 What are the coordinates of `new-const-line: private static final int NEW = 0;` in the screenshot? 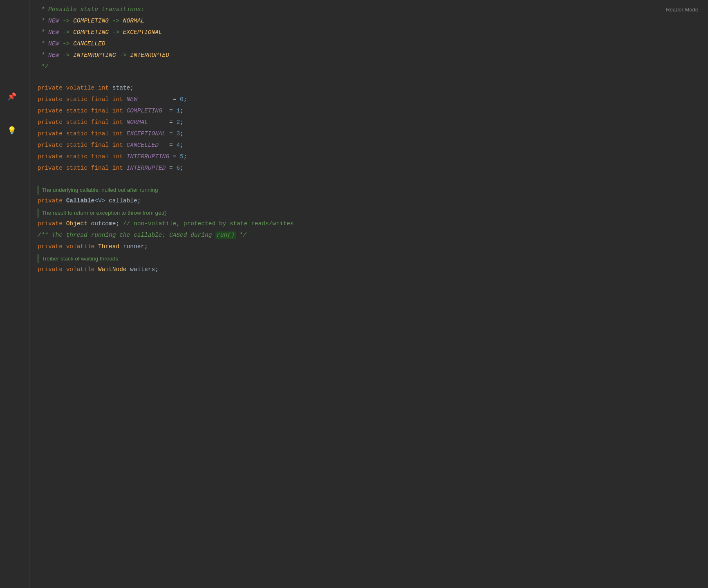 It's located at (369, 100).